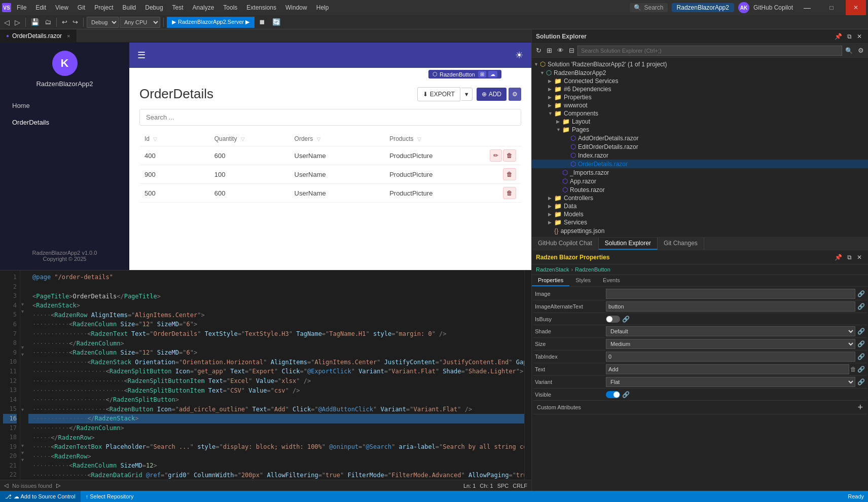 This screenshot has height=502, width=868. What do you see at coordinates (861, 344) in the screenshot?
I see `prop-link-size: 🔗` at bounding box center [861, 344].